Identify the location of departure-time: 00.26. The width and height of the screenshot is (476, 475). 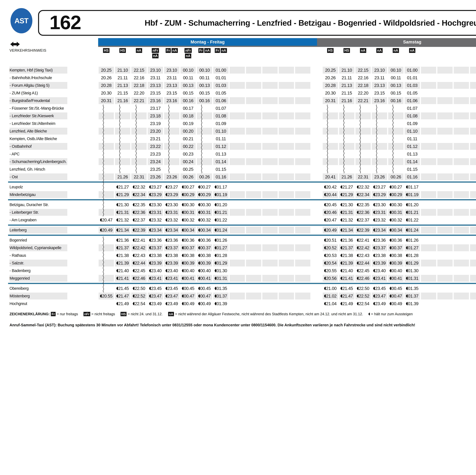
(204, 177).